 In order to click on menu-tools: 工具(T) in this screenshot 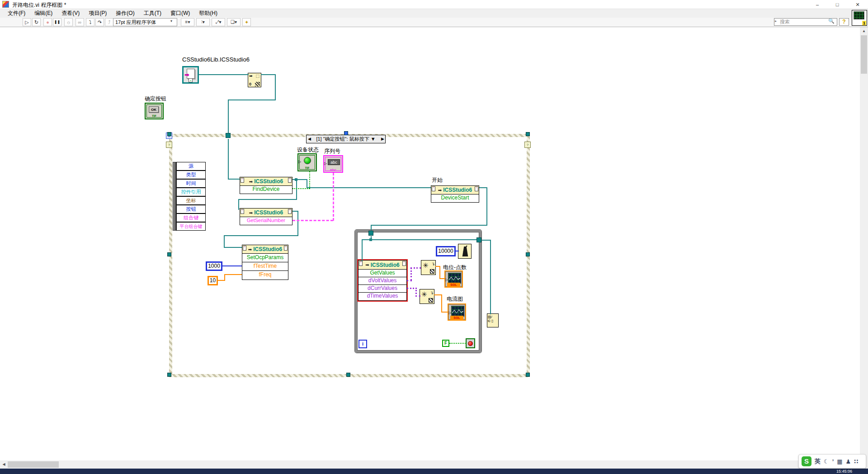, I will do `click(153, 14)`.